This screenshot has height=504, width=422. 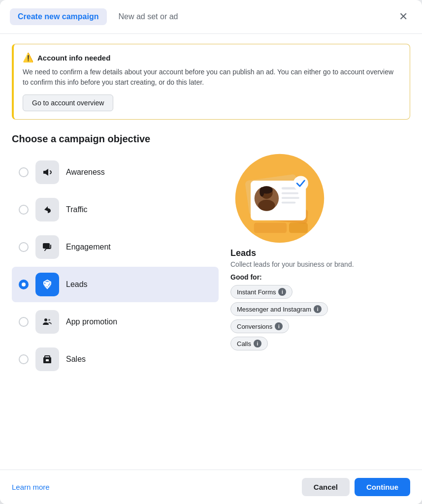 What do you see at coordinates (280, 198) in the screenshot?
I see `leads-illustration` at bounding box center [280, 198].